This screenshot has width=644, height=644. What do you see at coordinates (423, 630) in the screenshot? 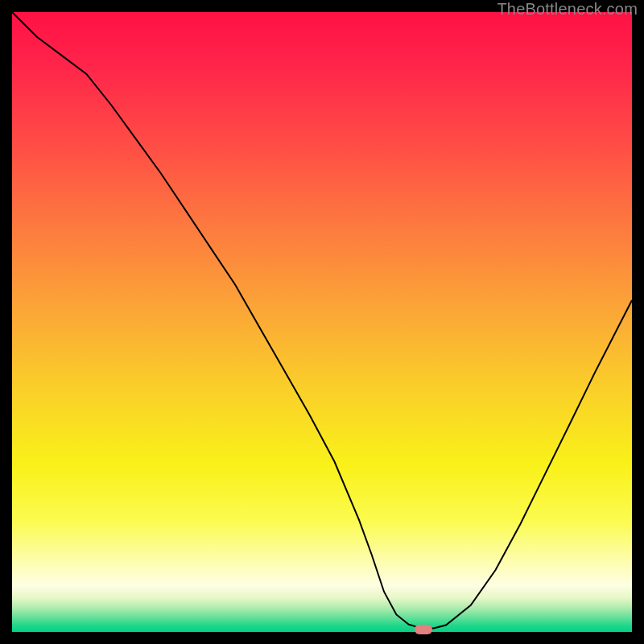
I see `optimal-marker` at bounding box center [423, 630].